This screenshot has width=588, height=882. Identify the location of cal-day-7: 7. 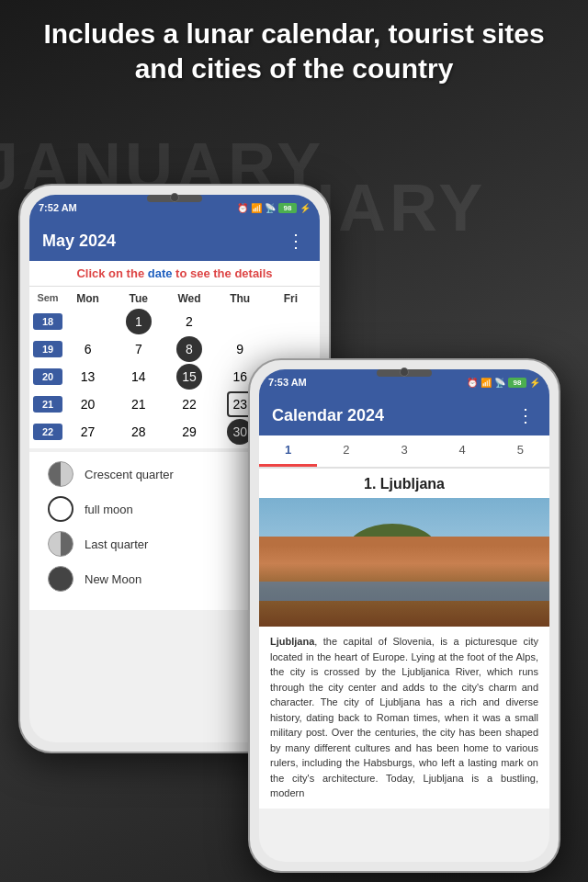
(139, 349).